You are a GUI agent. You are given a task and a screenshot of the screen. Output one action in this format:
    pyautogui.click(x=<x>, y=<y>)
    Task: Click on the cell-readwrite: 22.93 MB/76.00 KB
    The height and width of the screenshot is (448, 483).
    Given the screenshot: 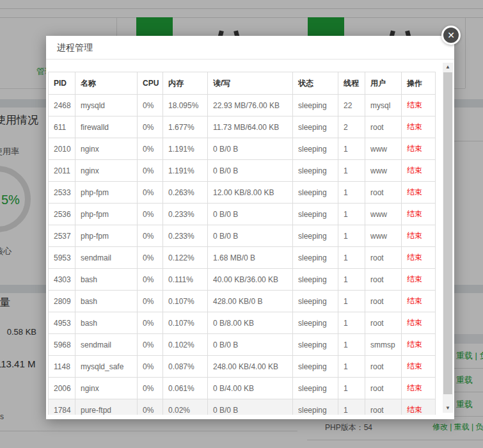 What is the action you would take?
    pyautogui.click(x=251, y=106)
    